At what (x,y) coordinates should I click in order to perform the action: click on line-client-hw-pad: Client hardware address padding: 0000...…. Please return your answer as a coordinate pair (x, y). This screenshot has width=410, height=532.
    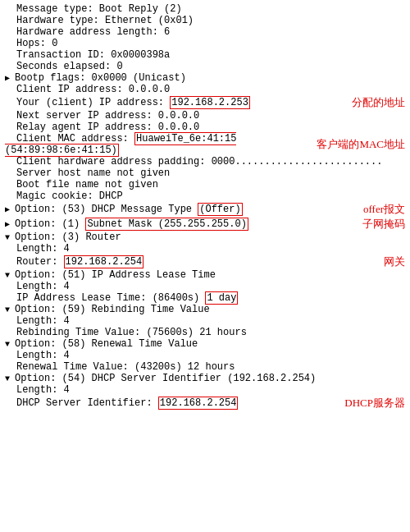
    Looking at the image, I should click on (205, 162).